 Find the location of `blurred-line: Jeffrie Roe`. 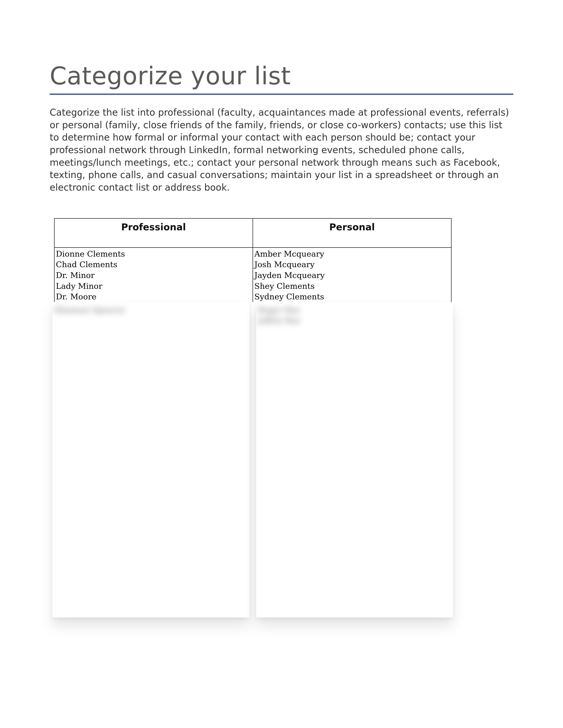

blurred-line: Jeffrie Roe is located at coordinates (355, 321).